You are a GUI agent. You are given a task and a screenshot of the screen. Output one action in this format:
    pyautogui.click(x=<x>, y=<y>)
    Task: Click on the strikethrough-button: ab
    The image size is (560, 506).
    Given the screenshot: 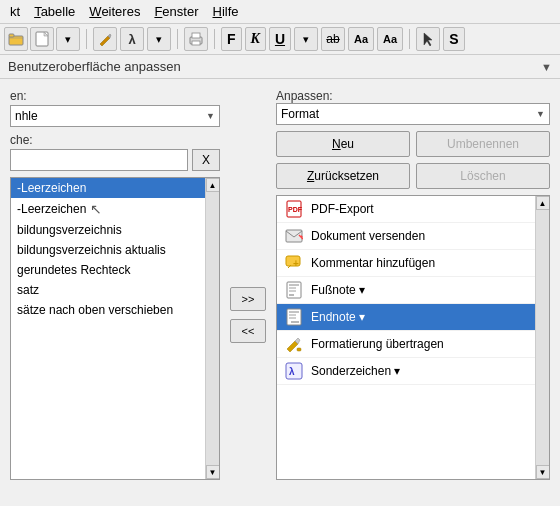 What is the action you would take?
    pyautogui.click(x=333, y=39)
    